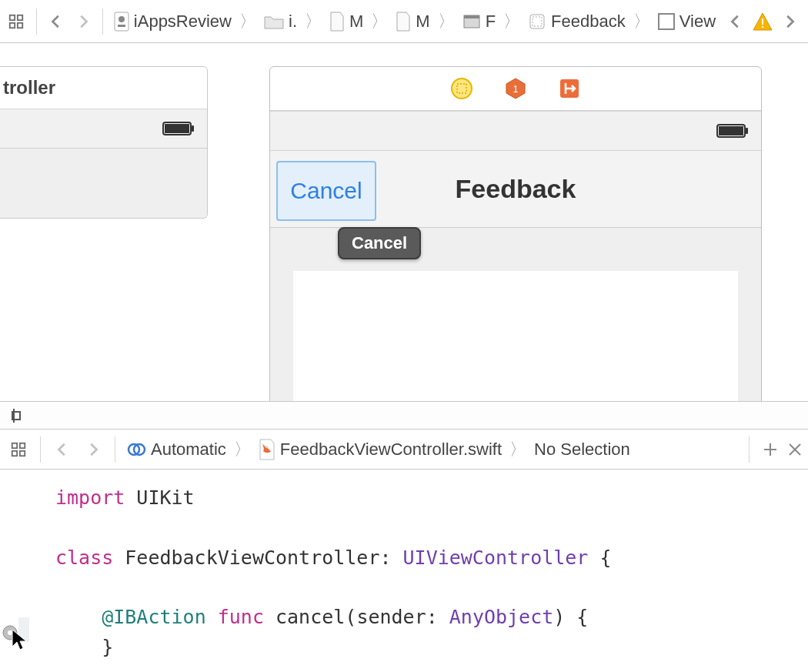 The height and width of the screenshot is (672, 808). I want to click on editor-gutter, so click(19, 570).